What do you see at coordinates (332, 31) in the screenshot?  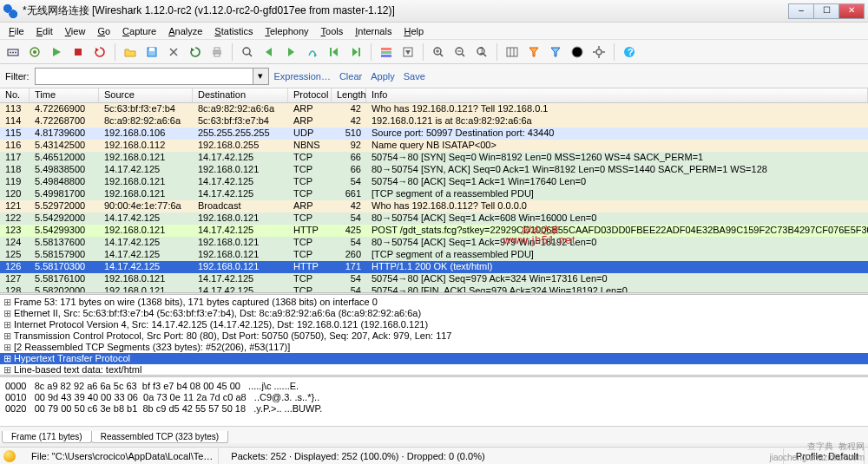 I see `menu-tools: Tools` at bounding box center [332, 31].